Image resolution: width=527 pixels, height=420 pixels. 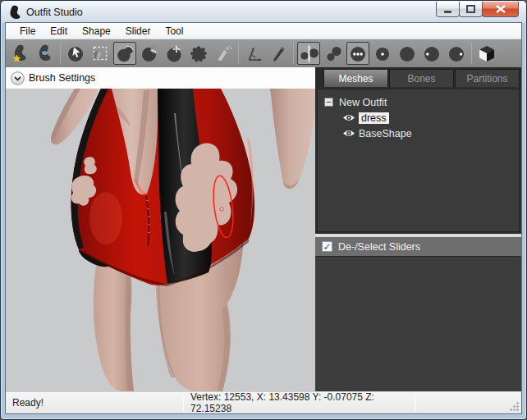 I want to click on pivot-tool-icon, so click(x=278, y=53).